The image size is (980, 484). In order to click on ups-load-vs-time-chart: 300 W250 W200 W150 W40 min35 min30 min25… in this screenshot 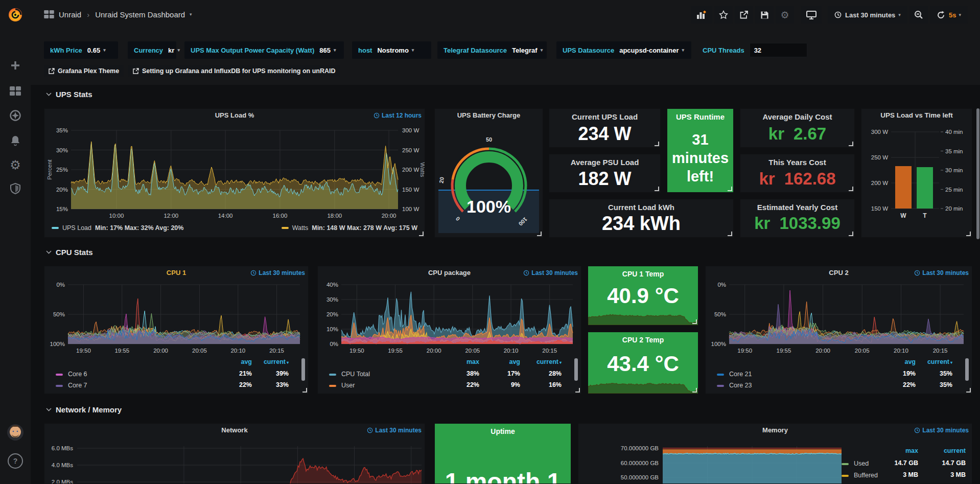, I will do `click(917, 173)`.